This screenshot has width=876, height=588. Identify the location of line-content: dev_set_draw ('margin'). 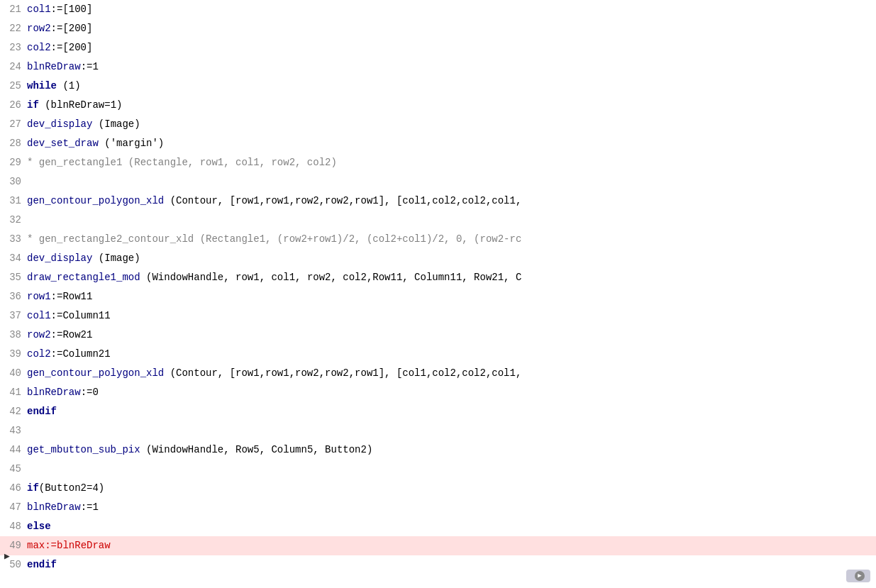
(95, 143).